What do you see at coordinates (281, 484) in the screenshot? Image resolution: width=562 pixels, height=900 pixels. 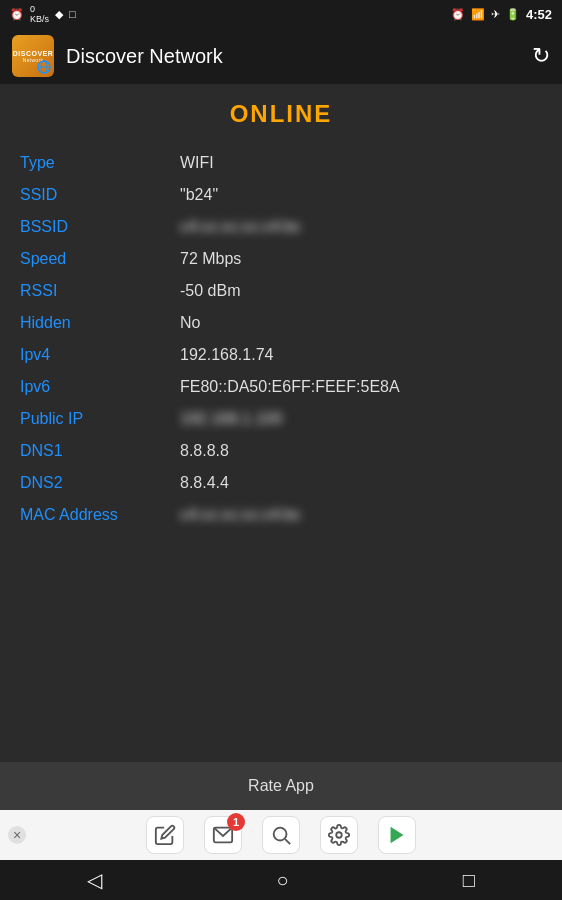 I see `info-row-dns2: DNS2 8.8.4.4` at bounding box center [281, 484].